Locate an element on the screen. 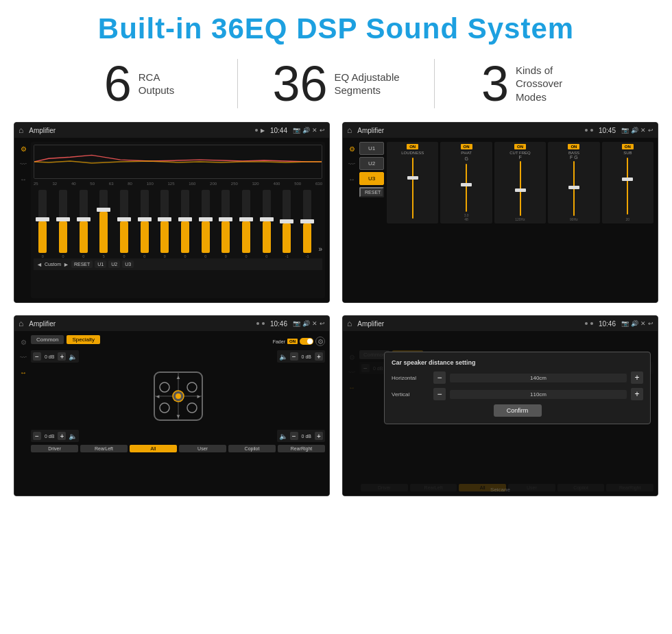 This screenshot has width=672, height=634. cutfreq-on-badge: ON is located at coordinates (520, 147).